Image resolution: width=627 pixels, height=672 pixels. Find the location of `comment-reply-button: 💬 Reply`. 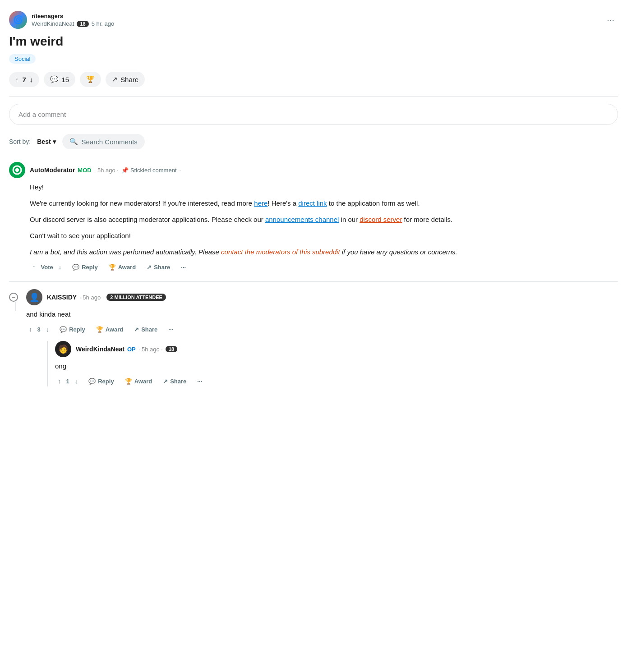

comment-reply-button: 💬 Reply is located at coordinates (85, 267).